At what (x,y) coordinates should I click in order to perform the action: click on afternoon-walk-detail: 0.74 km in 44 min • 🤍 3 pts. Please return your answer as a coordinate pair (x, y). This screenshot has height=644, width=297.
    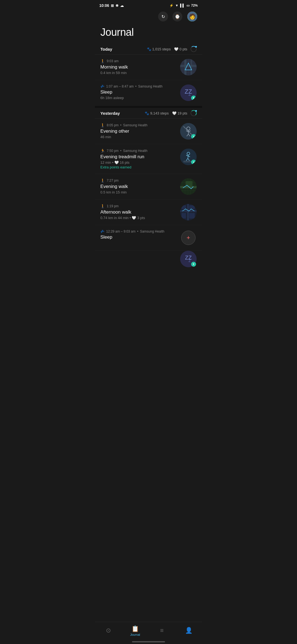
    Looking at the image, I should click on (139, 218).